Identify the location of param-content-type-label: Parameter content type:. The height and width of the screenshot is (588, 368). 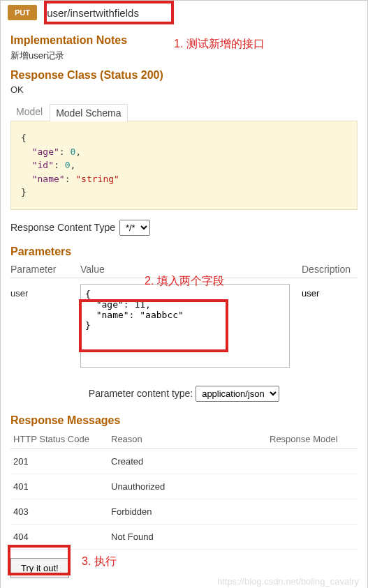
(141, 393).